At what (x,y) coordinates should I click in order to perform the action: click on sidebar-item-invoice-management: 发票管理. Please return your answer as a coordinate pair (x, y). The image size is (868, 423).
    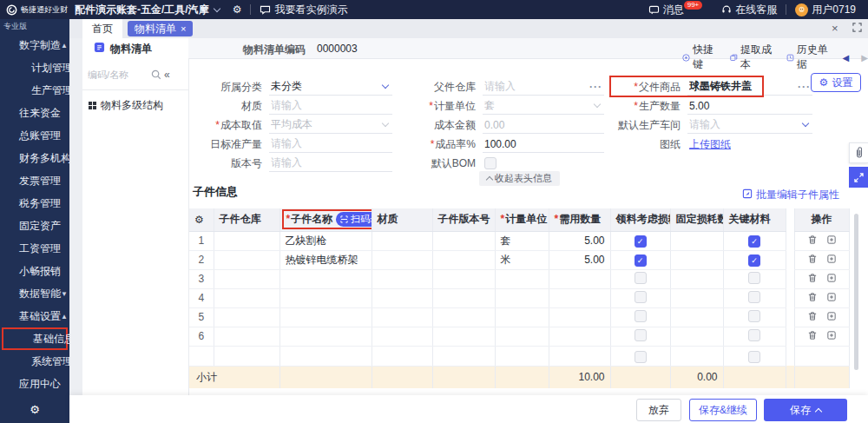
    Looking at the image, I should click on (35, 181).